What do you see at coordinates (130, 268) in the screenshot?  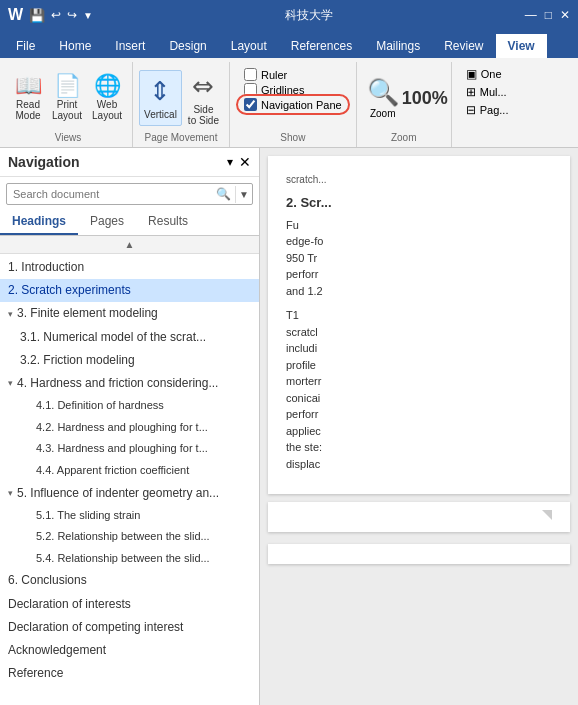 I see `heading-item: 1. Introduction` at bounding box center [130, 268].